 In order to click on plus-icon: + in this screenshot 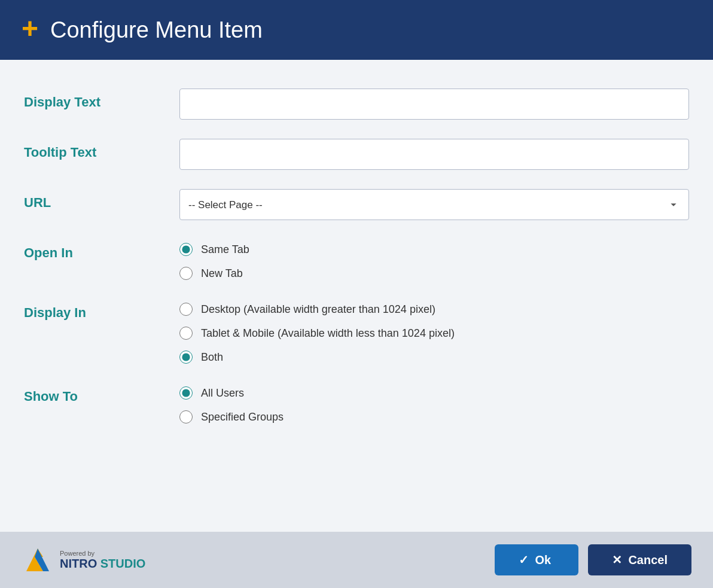, I will do `click(30, 29)`.